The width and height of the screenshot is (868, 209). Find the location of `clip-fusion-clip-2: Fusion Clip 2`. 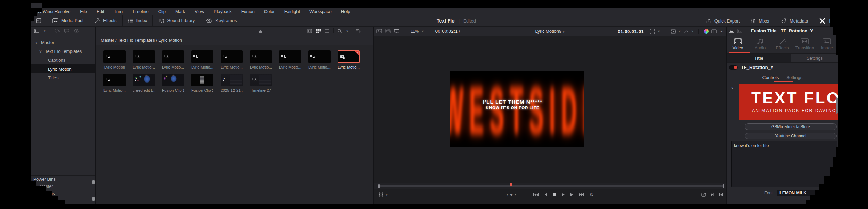

clip-fusion-clip-2: Fusion Clip 2 is located at coordinates (202, 83).